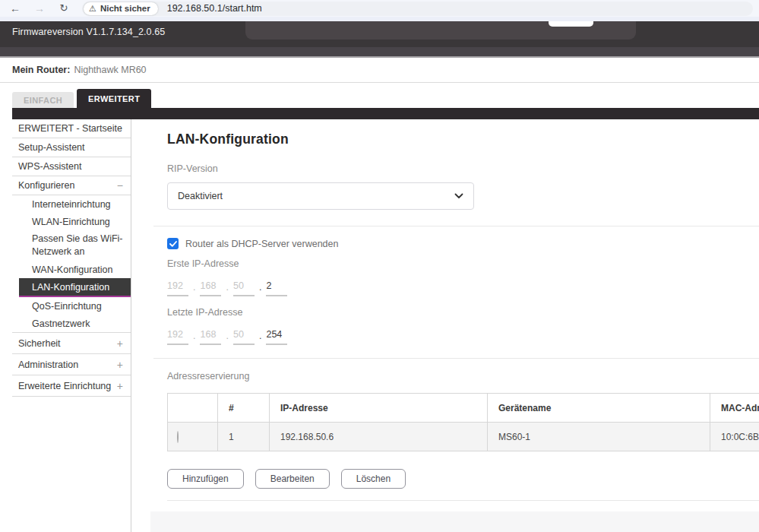  I want to click on footer-band, so click(454, 521).